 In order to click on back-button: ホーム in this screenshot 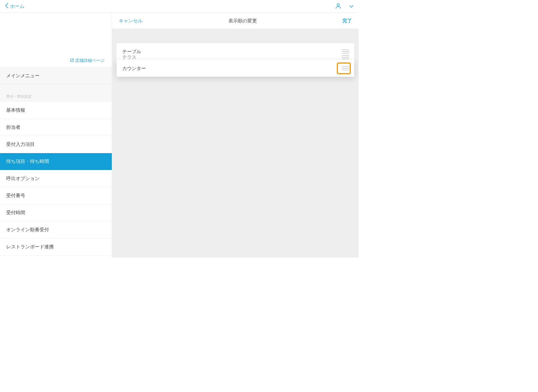, I will do `click(15, 6)`.